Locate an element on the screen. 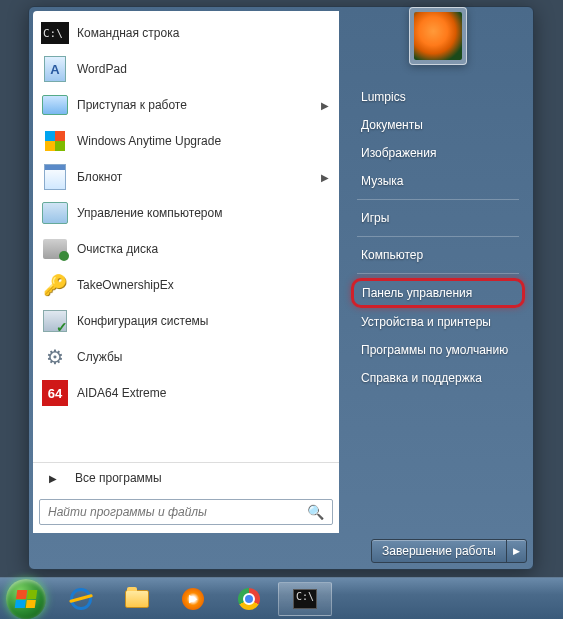  taskbar: ▶C:\ is located at coordinates (282, 598).